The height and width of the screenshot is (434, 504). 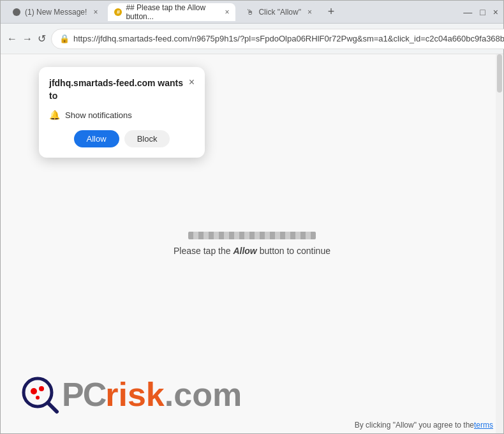 I want to click on footer-text: By clicking "Allow" you agree to the, so click(x=415, y=425).